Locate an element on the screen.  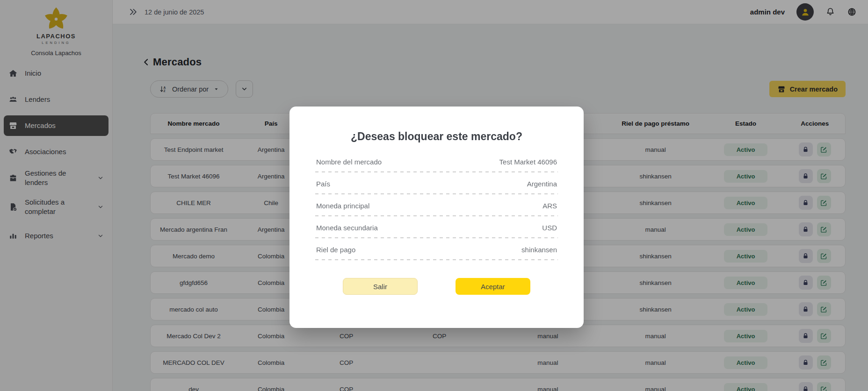
field-value: Argentina is located at coordinates (542, 184).